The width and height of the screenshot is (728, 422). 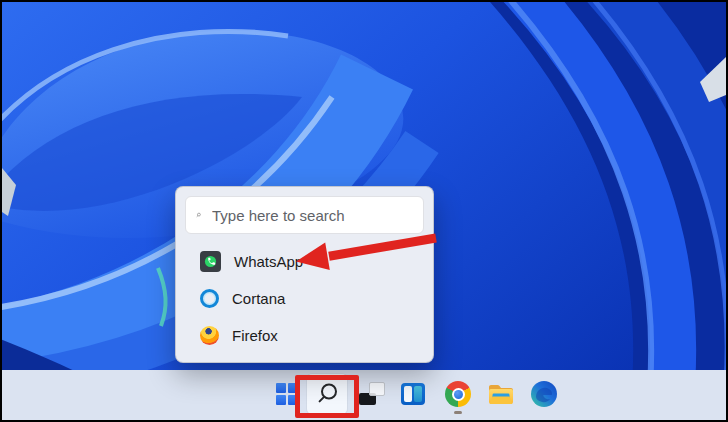 I want to click on result-label: Cortana, so click(x=258, y=298).